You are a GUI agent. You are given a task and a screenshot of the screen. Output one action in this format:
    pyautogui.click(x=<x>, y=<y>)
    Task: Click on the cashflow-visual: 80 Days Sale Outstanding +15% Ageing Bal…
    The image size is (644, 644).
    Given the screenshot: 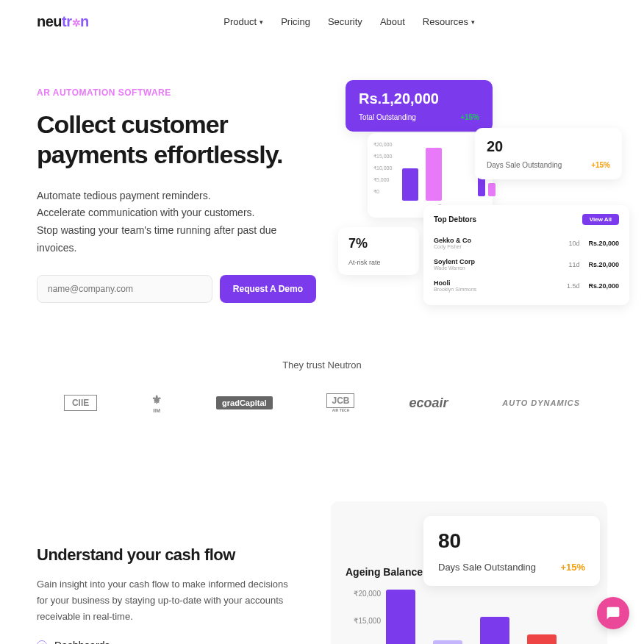 What is the action you would take?
    pyautogui.click(x=469, y=573)
    